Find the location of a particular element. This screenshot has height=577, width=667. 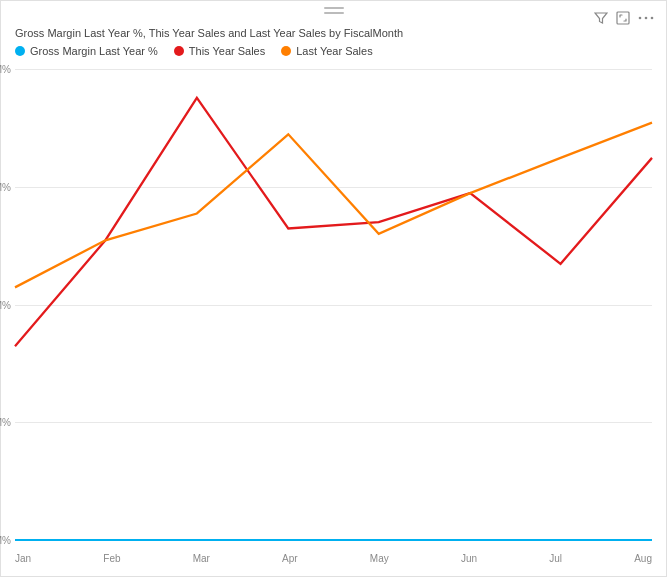

x-label-may: May is located at coordinates (380, 558).